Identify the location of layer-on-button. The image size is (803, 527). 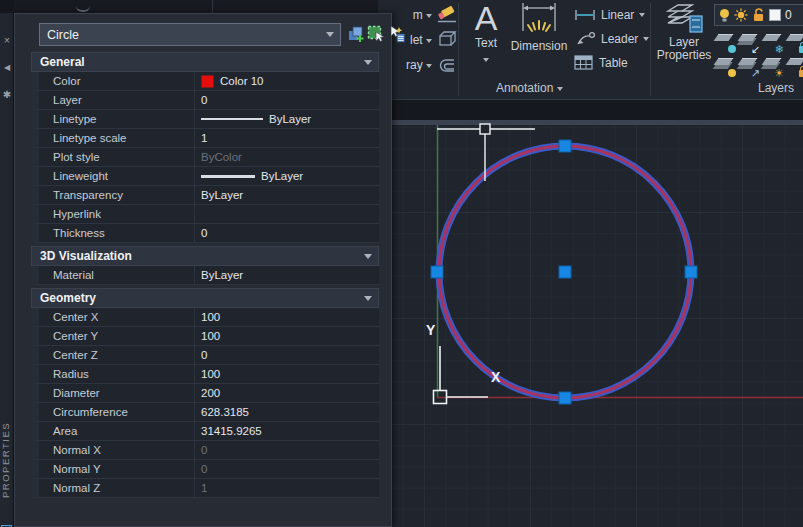
(725, 66).